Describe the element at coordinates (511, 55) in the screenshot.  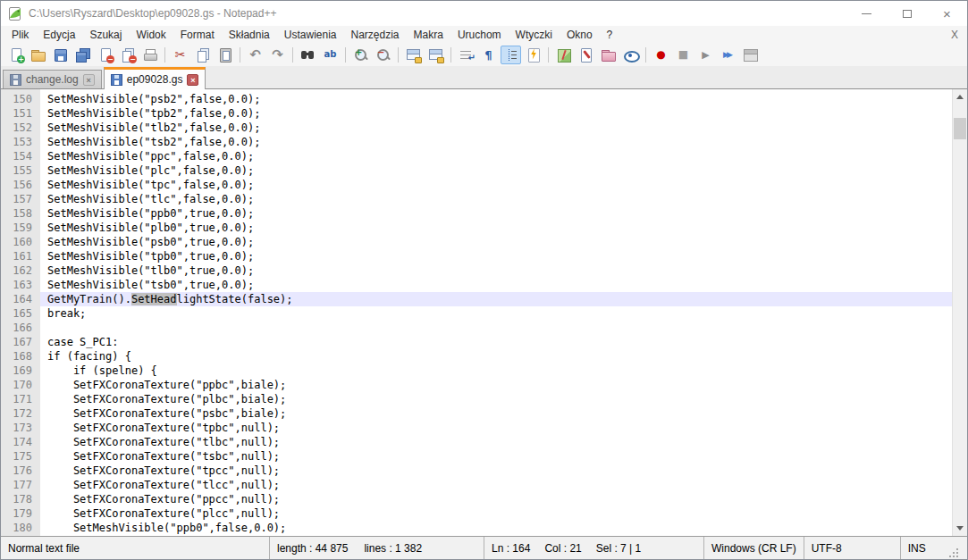
I see `indent-guide-icon` at that location.